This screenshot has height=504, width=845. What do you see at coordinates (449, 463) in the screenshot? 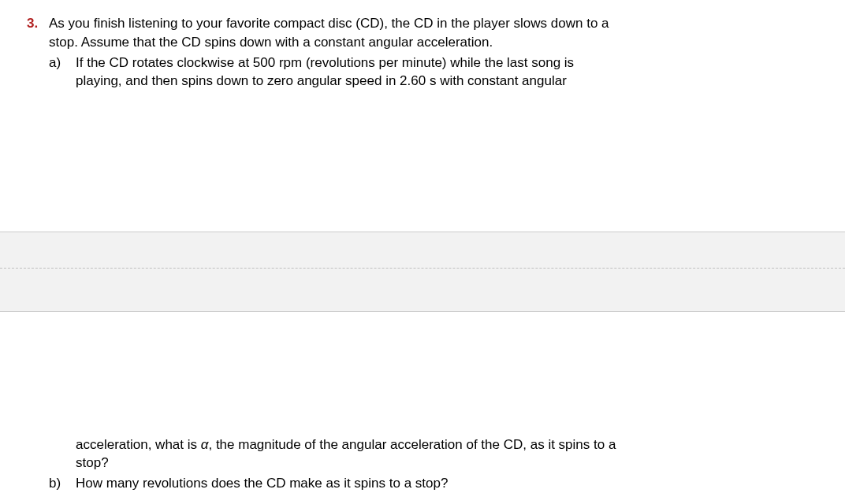
I see `part-a-line4: stop?` at bounding box center [449, 463].